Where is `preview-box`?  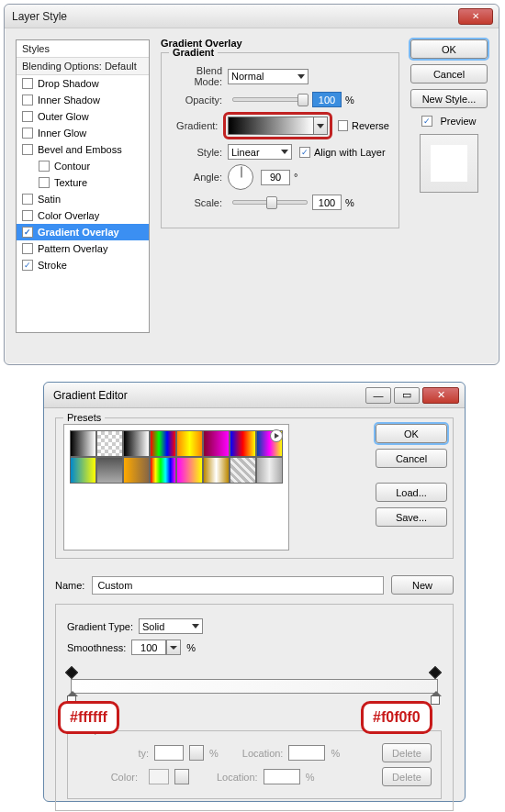
preview-box is located at coordinates (449, 163).